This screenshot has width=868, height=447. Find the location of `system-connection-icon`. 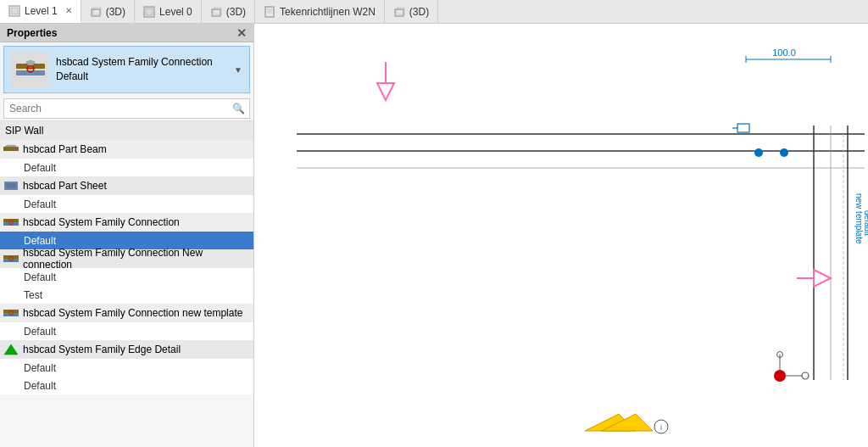

system-connection-icon is located at coordinates (11, 222).